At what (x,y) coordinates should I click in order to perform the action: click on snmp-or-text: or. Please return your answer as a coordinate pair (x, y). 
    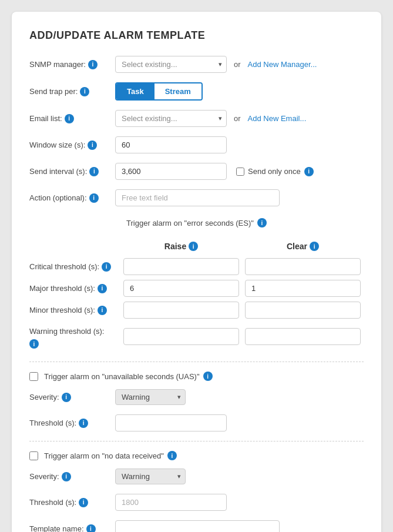
    Looking at the image, I should click on (237, 65).